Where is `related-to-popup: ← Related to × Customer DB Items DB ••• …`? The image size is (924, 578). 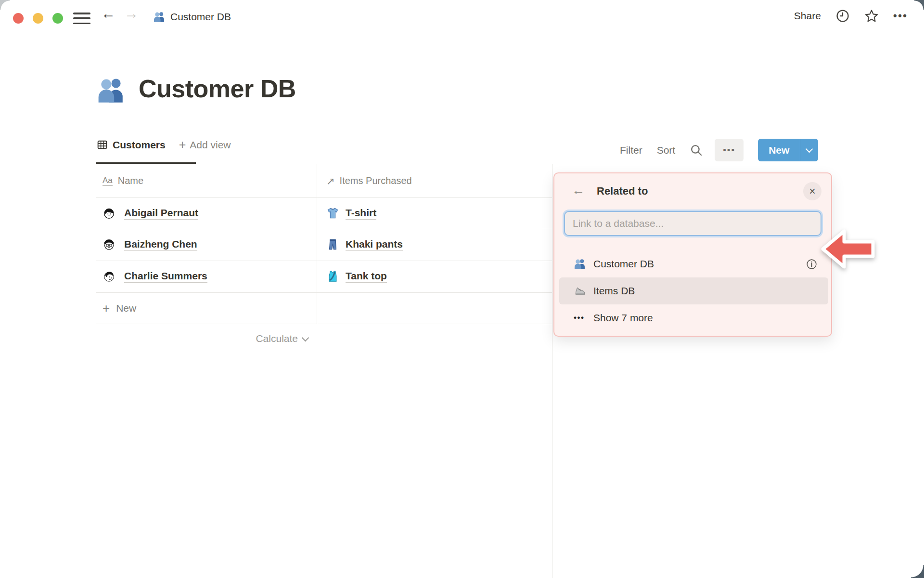 related-to-popup: ← Related to × Customer DB Items DB ••• … is located at coordinates (693, 254).